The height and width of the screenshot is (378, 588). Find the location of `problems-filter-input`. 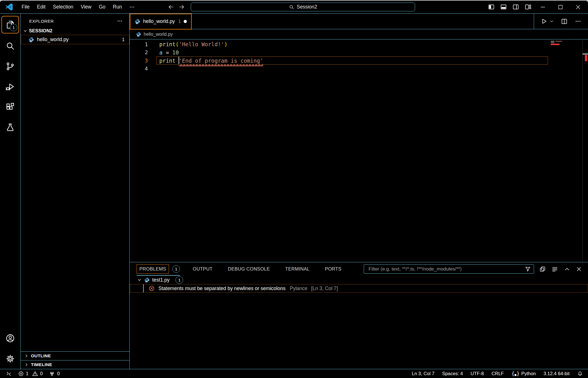

problems-filter-input is located at coordinates (446, 269).